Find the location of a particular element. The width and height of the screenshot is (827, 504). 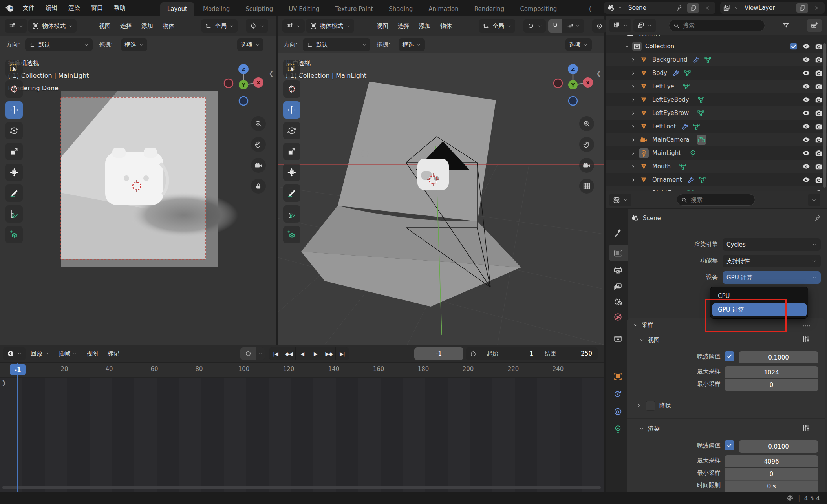

blender-logo-icon is located at coordinates (10, 9).